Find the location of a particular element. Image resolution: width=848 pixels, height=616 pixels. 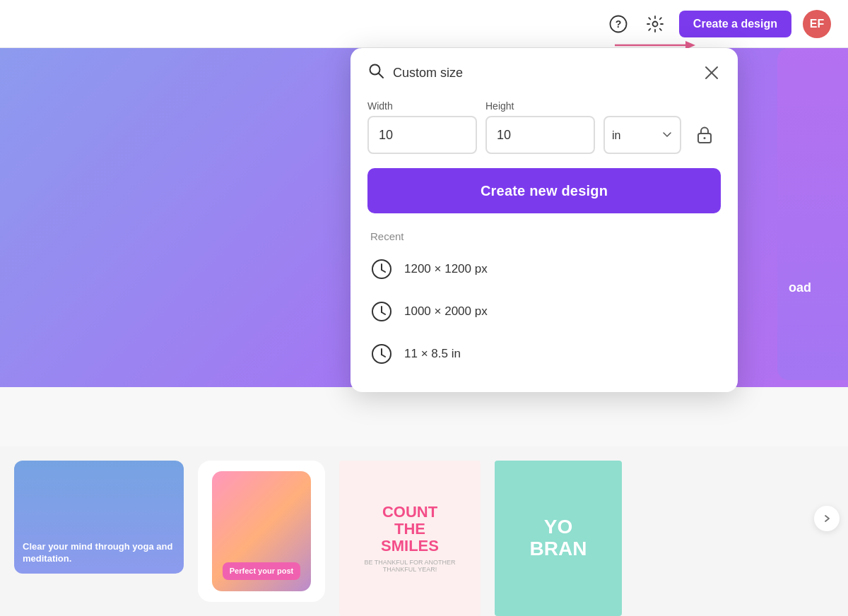

create-design-header-button: Create a design is located at coordinates (735, 24).